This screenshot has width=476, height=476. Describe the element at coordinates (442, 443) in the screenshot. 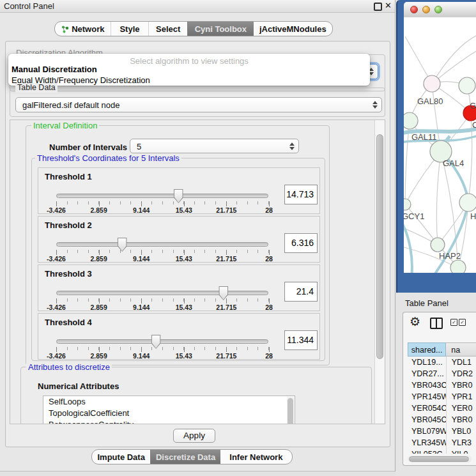

I see `table-row: YLR345WYLR3` at that location.